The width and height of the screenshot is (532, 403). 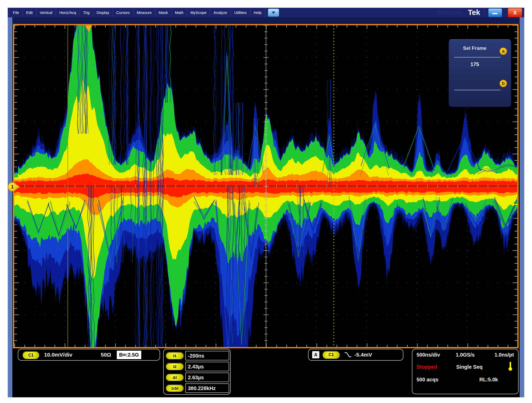 What do you see at coordinates (465, 355) in the screenshot?
I see `timebase-row: 500ns/div 1.0GS/s 1.0ns/pt` at bounding box center [465, 355].